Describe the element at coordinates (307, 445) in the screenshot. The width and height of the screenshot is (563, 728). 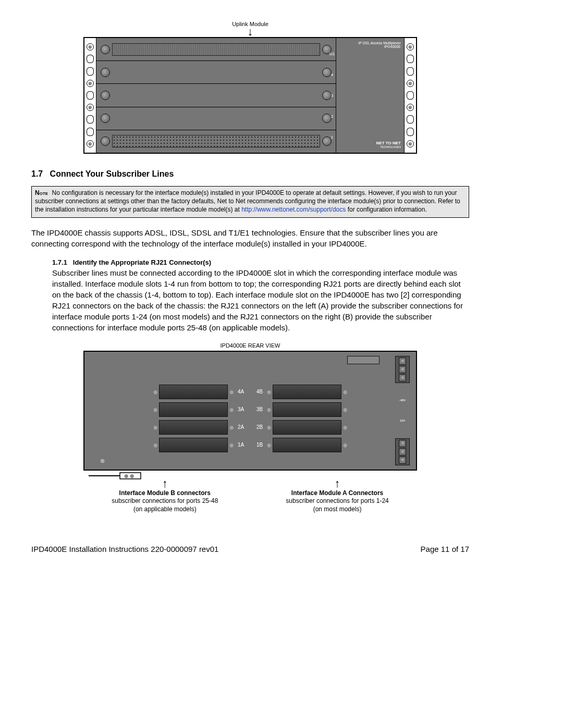
I see `rj21-connector-1b` at that location.